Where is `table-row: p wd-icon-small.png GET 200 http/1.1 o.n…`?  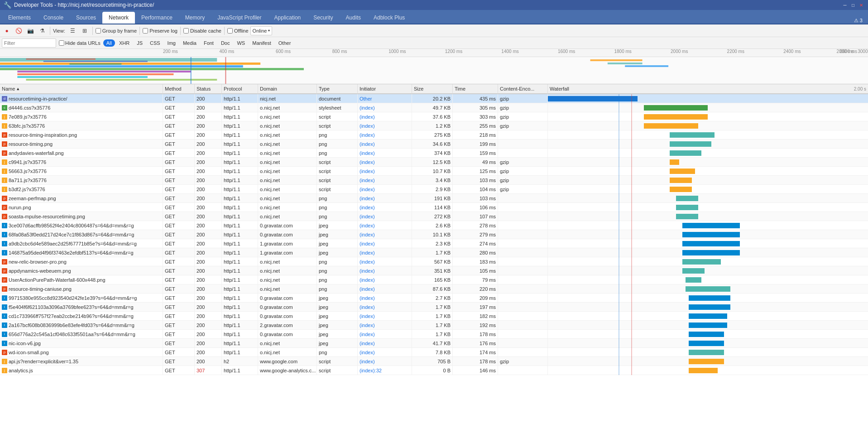
table-row: p wd-icon-small.png GET 200 http/1.1 o.n… is located at coordinates (434, 352).